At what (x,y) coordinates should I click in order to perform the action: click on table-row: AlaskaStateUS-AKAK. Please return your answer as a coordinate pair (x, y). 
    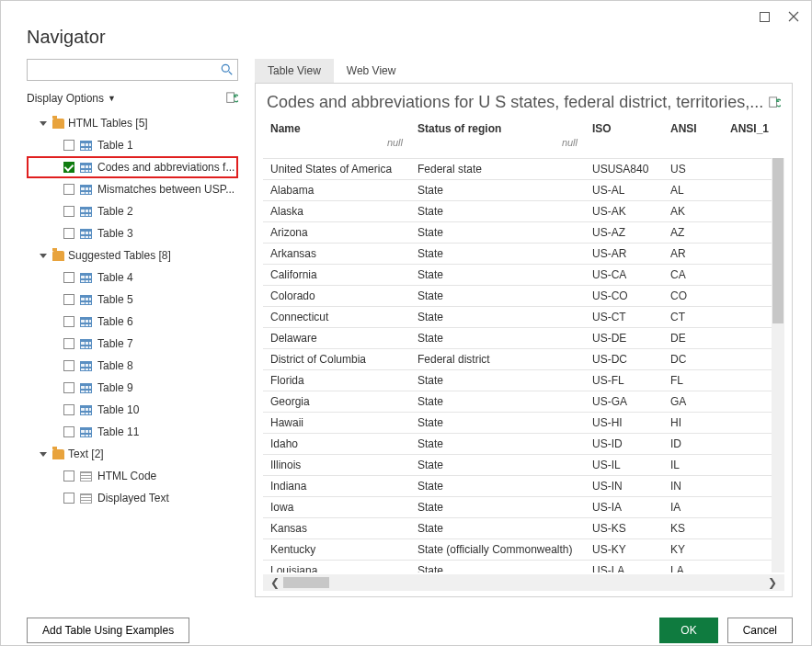
    Looking at the image, I should click on (520, 211).